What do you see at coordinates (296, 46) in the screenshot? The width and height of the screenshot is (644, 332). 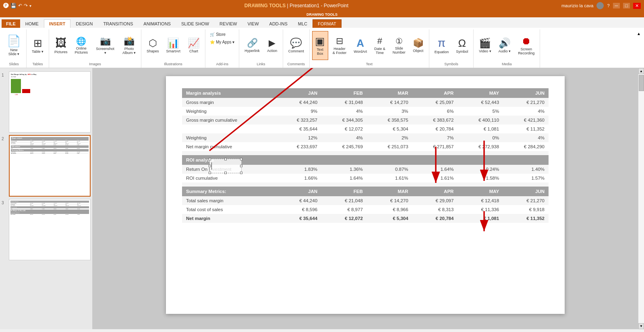 I see `comment-button: 💬 Comment` at bounding box center [296, 46].